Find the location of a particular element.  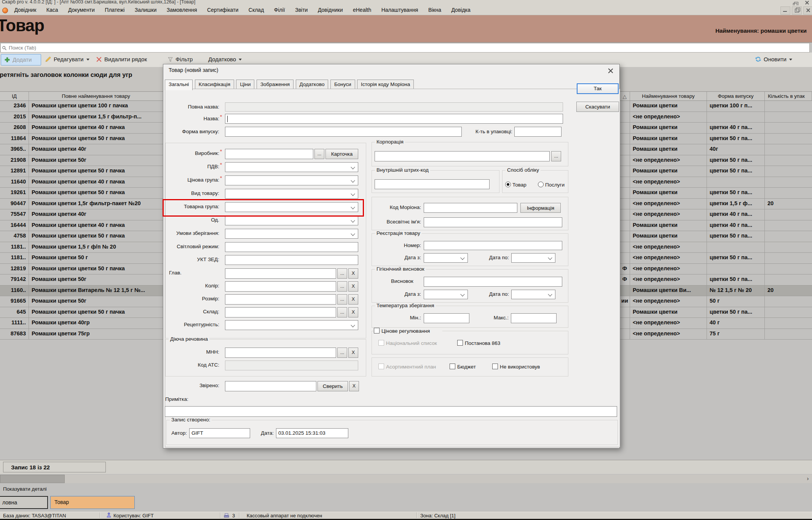

menu-ehealth: eHealth is located at coordinates (362, 10).